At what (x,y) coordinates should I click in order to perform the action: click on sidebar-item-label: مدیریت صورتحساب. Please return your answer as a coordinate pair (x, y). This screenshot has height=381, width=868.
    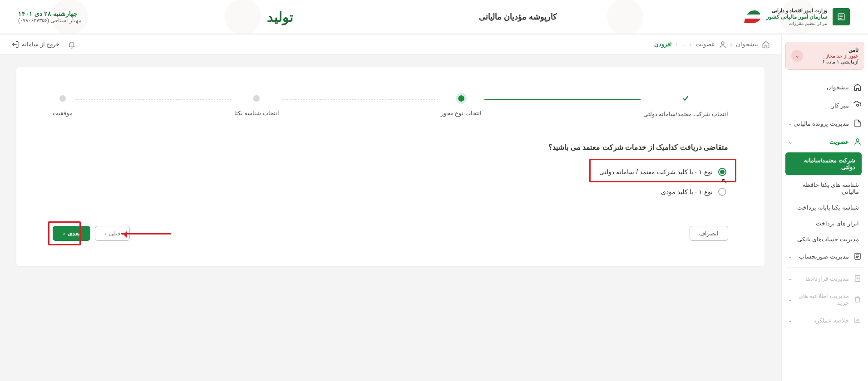
    Looking at the image, I should click on (824, 257).